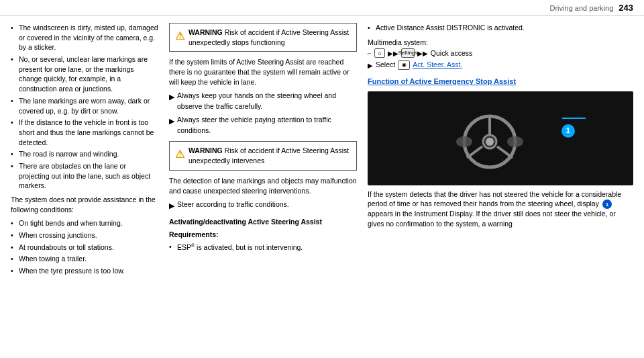  I want to click on list-item: On tight bends and when turning., so click(85, 223).